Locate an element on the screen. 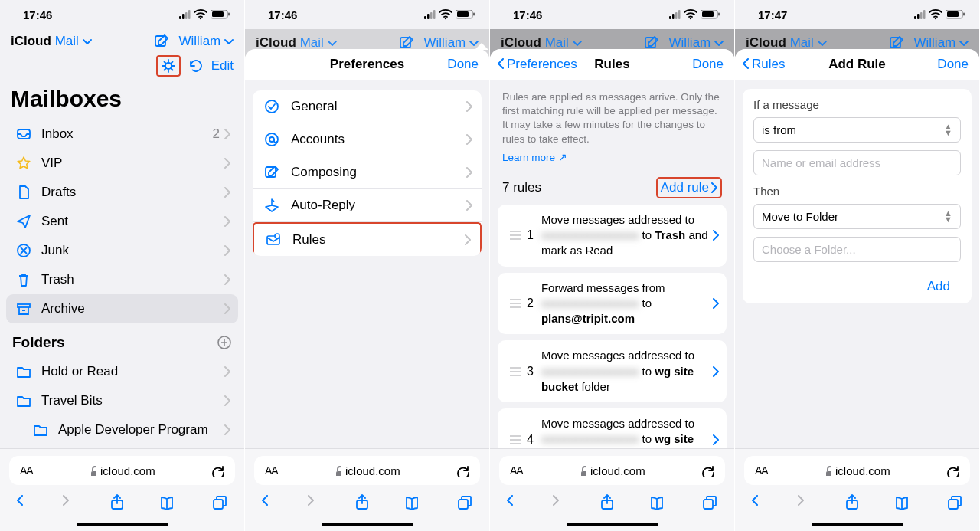 This screenshot has height=531, width=980. plane-icon is located at coordinates (272, 205).